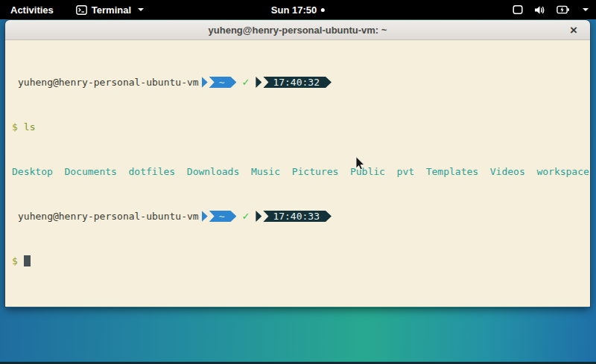  I want to click on top-bar: Activities Terminal Sun 17:50, so click(298, 10).